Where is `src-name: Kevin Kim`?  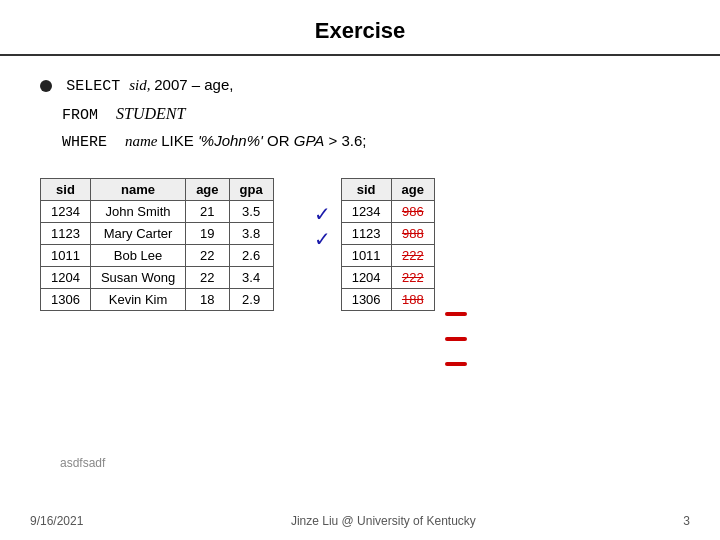 src-name: Kevin Kim is located at coordinates (138, 299).